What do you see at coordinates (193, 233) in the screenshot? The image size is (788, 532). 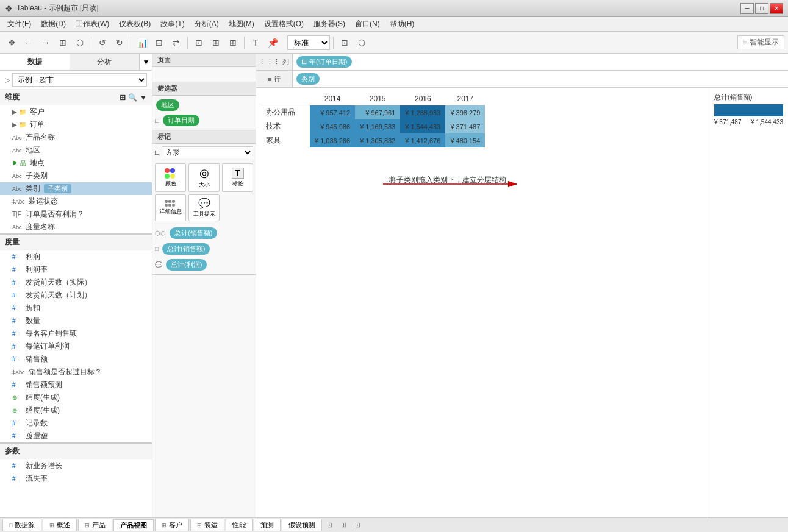 I see `marks-pill-sales-color: 总计(销售额)` at bounding box center [193, 233].